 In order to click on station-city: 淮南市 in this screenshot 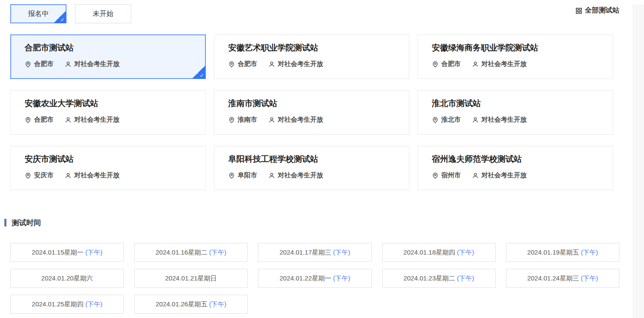, I will do `click(248, 120)`.